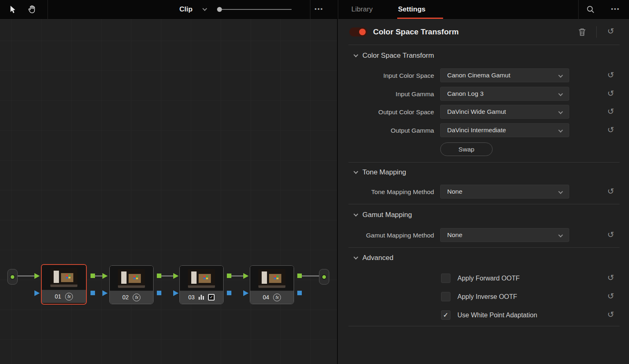  I want to click on section-header-color-space-transform: Color Space Transform, so click(484, 56).